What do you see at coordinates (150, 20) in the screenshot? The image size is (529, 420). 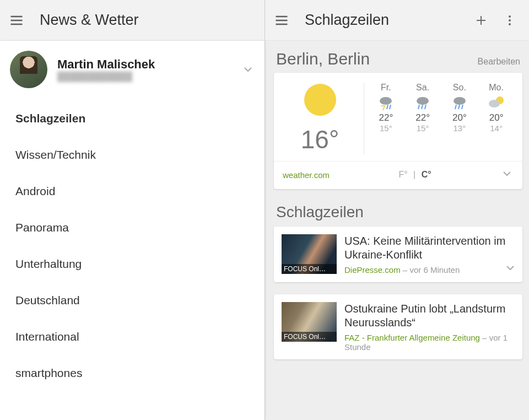 I see `left-title: News & Wetter` at bounding box center [150, 20].